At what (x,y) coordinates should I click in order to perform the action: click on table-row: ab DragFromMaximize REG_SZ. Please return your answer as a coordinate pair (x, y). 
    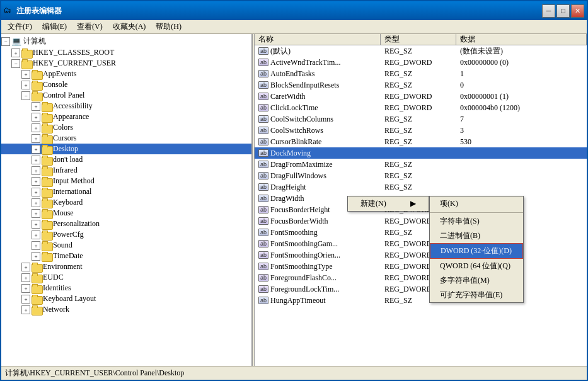
    Looking at the image, I should click on (421, 164).